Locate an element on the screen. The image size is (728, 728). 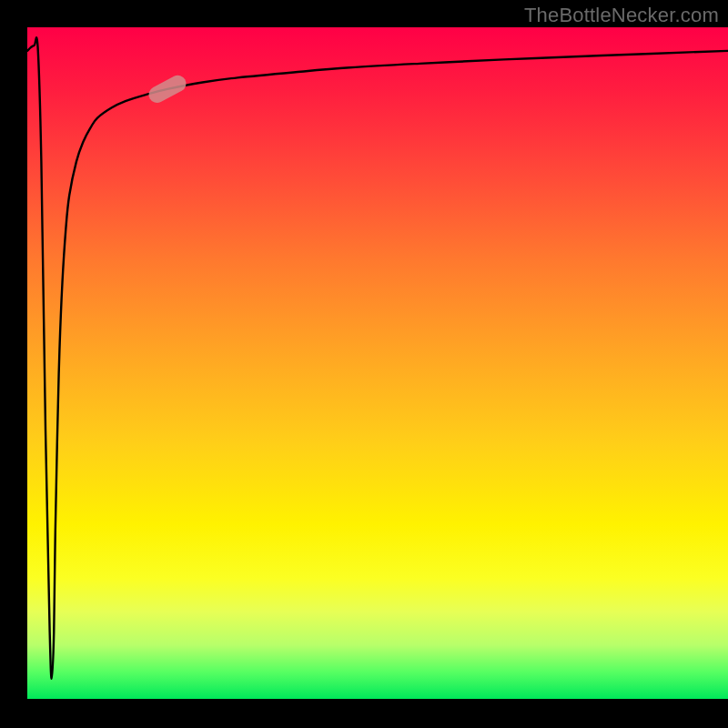
watermark-text: TheBottleNecker.com is located at coordinates (622, 15).